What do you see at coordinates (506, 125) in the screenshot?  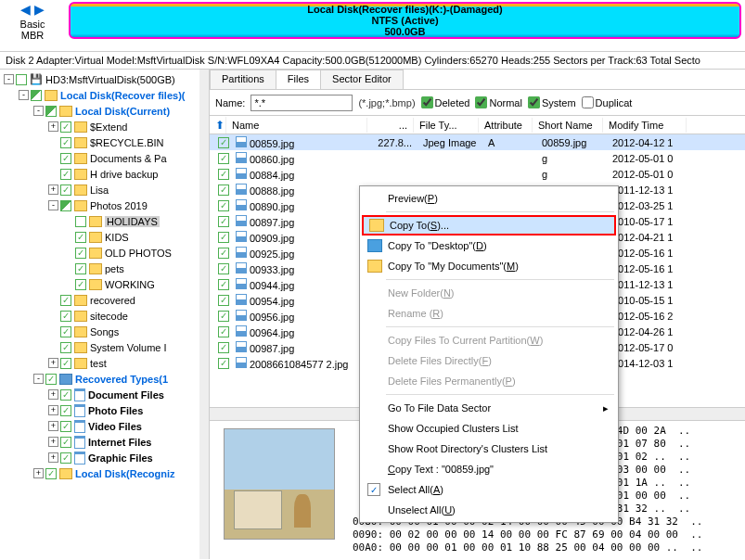 I see `col-attr: Attribute` at bounding box center [506, 125].